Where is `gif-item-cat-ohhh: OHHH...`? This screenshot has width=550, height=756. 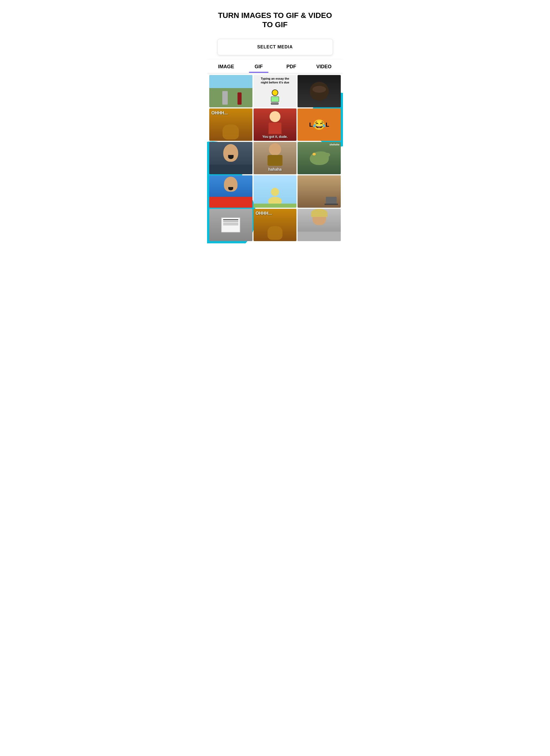 gif-item-cat-ohhh: OHHH... is located at coordinates (231, 125).